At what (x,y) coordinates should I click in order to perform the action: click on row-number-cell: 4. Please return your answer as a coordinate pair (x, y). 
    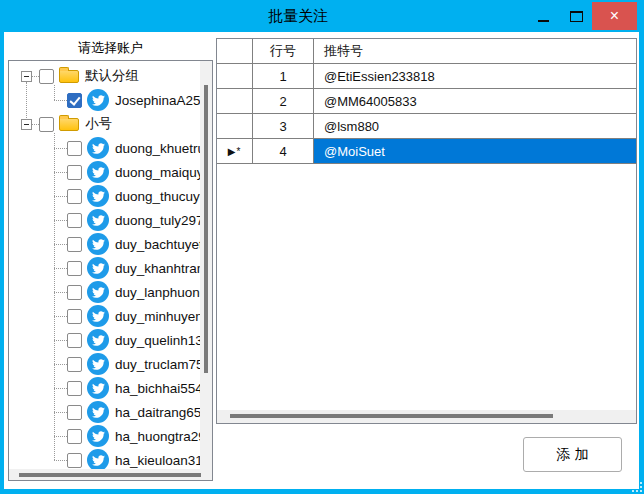
    Looking at the image, I should click on (284, 151).